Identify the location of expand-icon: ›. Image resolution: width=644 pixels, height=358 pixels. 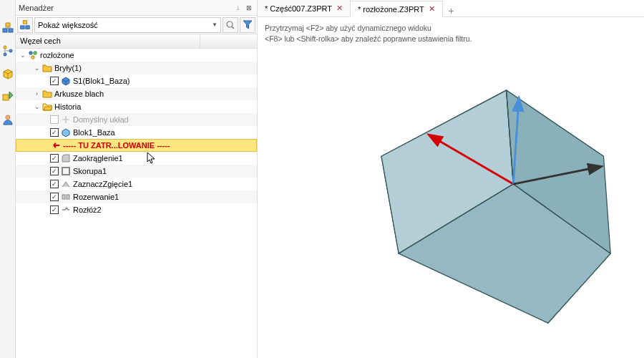
(37, 95).